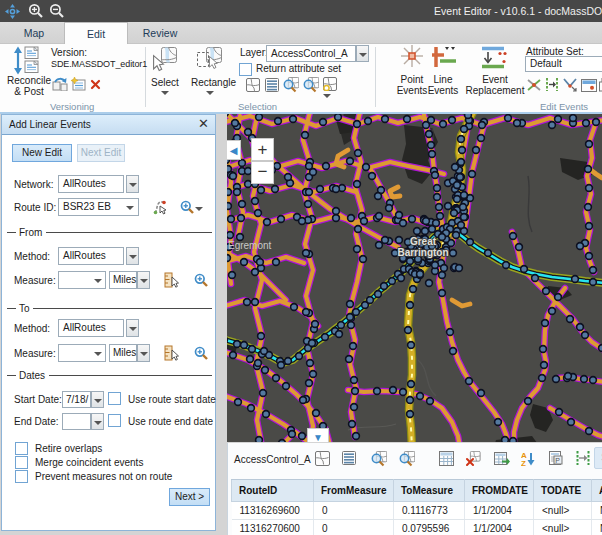 This screenshot has height=535, width=602. Describe the element at coordinates (422, 252) in the screenshot. I see `svg-text: Barrington` at that location.